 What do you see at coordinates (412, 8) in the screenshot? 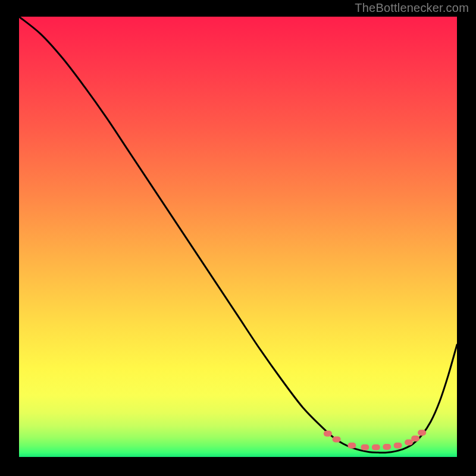
I see `attribution-label: TheBottlenecker.com` at bounding box center [412, 8].